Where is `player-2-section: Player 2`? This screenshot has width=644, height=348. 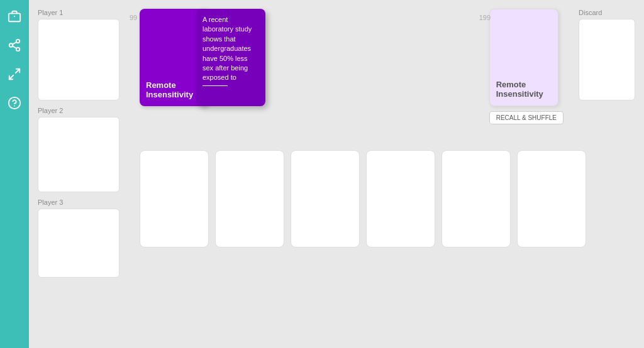
player-2-section: Player 2 is located at coordinates (79, 150).